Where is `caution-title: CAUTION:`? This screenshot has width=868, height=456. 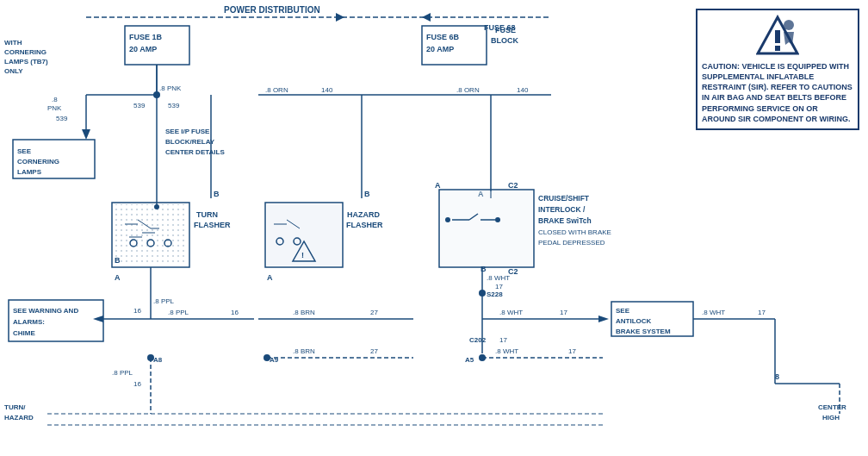
caution-title: CAUTION: is located at coordinates (721, 66).